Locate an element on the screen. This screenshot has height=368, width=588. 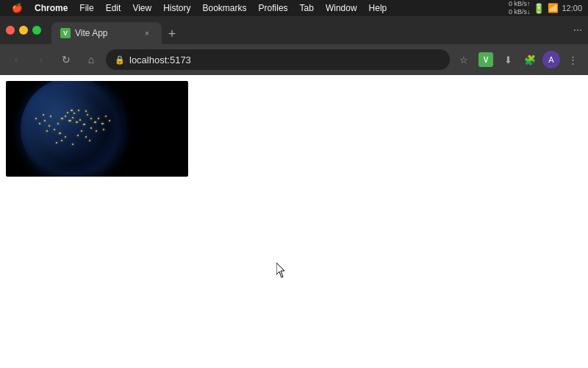
menubar-history: History is located at coordinates (176, 8).